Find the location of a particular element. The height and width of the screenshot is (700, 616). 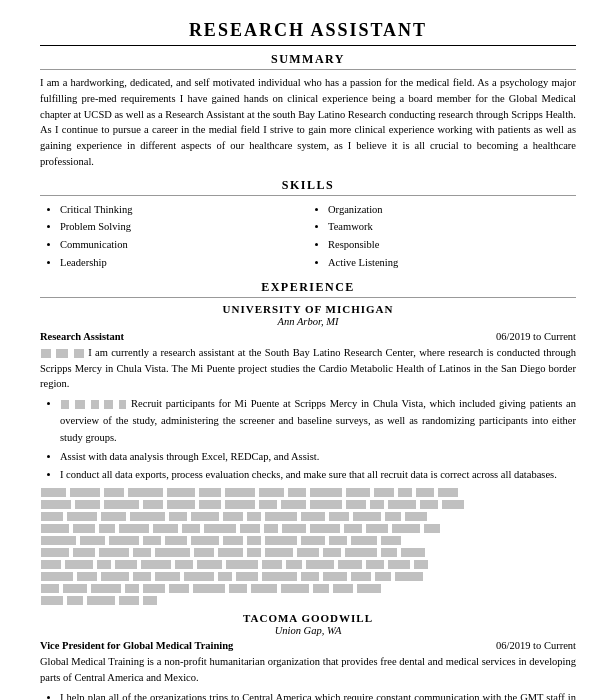

resume-title: RESEARCH ASSISTANT is located at coordinates (308, 33).